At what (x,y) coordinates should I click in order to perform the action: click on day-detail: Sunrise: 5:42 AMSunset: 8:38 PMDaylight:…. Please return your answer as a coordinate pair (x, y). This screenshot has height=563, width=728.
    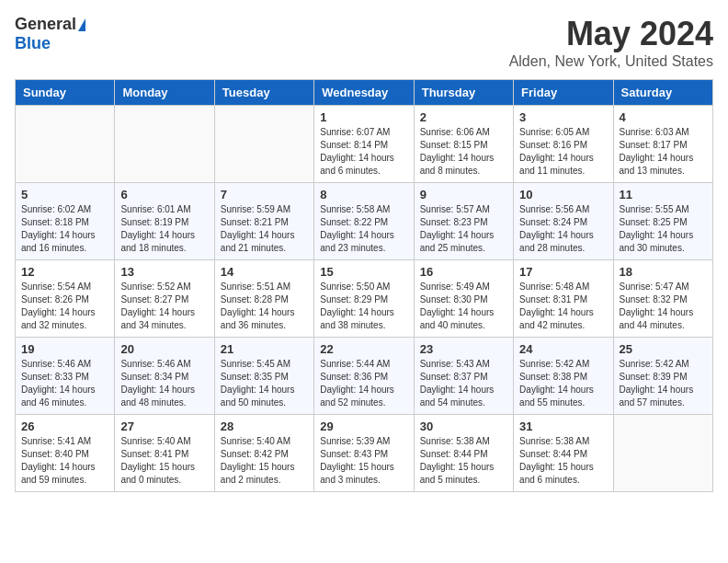
    Looking at the image, I should click on (563, 384).